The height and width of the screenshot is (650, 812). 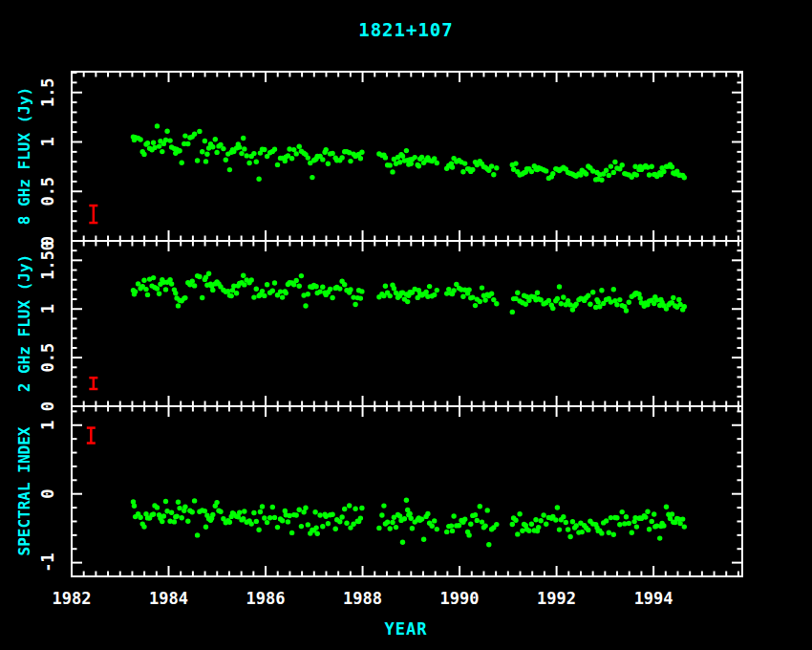 What do you see at coordinates (266, 598) in the screenshot?
I see `x-tick-label: 1986` at bounding box center [266, 598].